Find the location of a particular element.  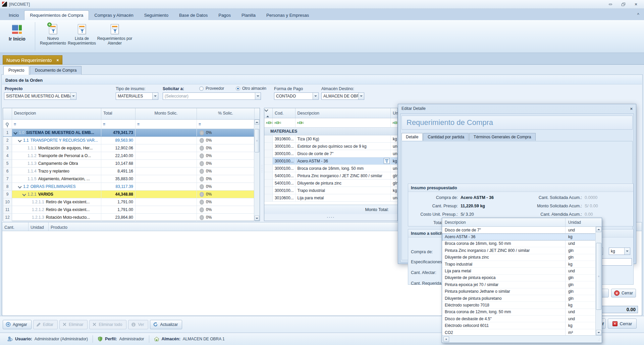

budget-row: 2 1.1 TRANSPORTE Y RECURSOS VAR... 89,56… is located at coordinates (131, 141).